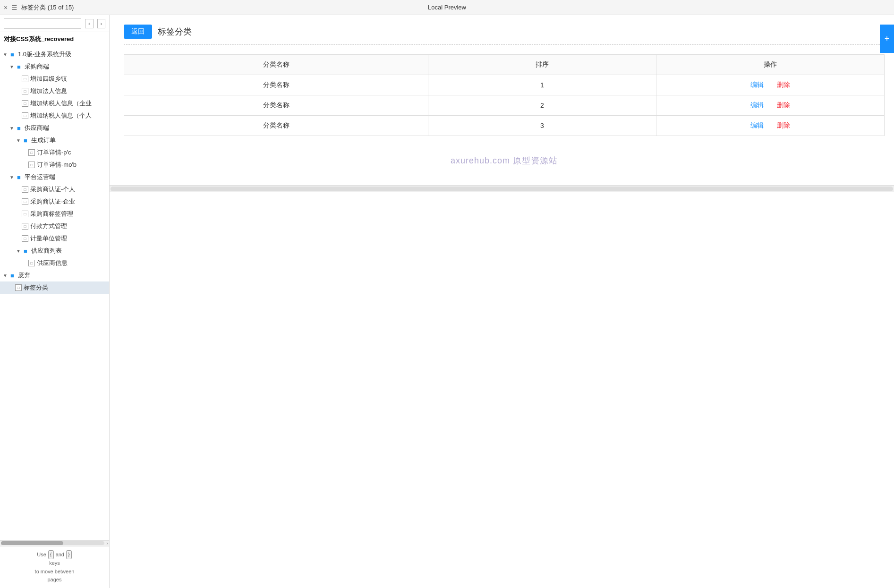 The height and width of the screenshot is (588, 894). Describe the element at coordinates (55, 571) in the screenshot. I see `hint-text-move: to move between` at that location.